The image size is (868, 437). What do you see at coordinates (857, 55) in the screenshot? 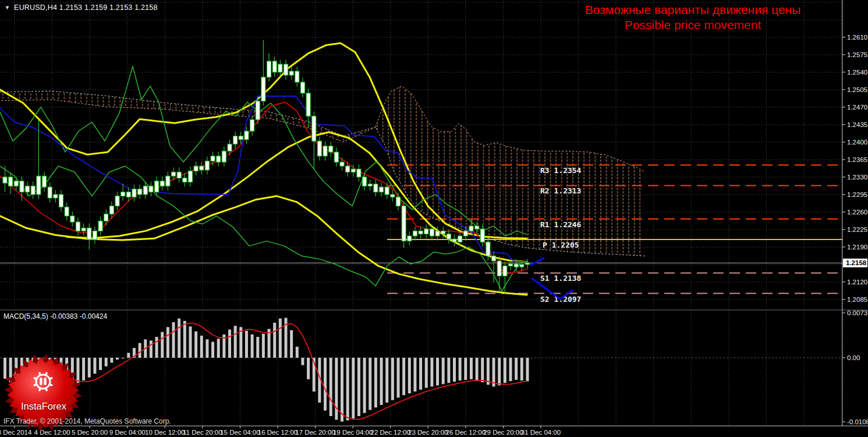
I see `price-tick-label: 1.2575` at bounding box center [857, 55].